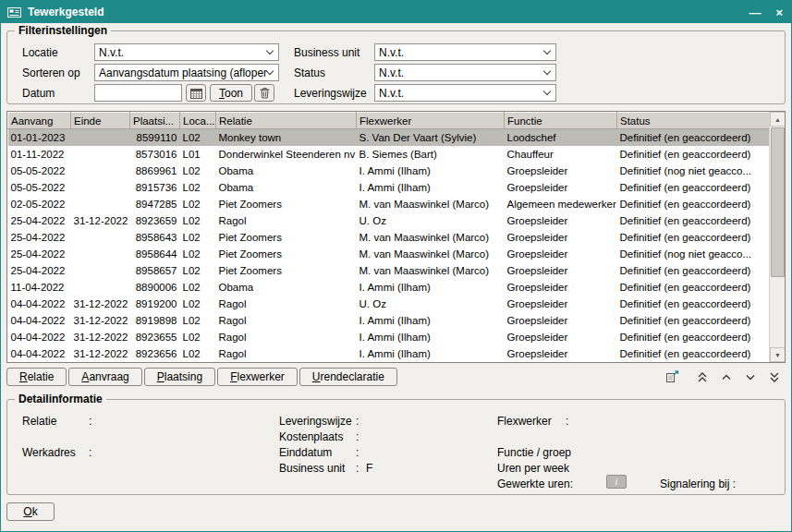  What do you see at coordinates (179, 377) in the screenshot?
I see `nav-plaatsing-button: Plaatsing` at bounding box center [179, 377].